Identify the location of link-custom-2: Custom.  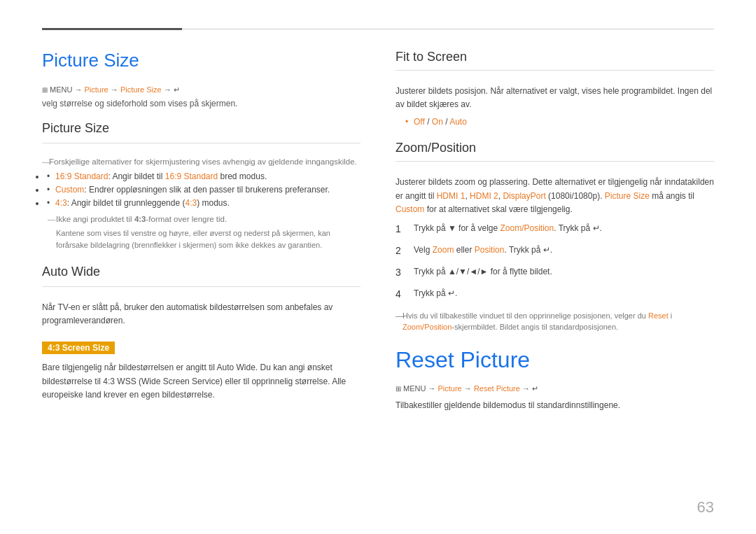
(410, 209).